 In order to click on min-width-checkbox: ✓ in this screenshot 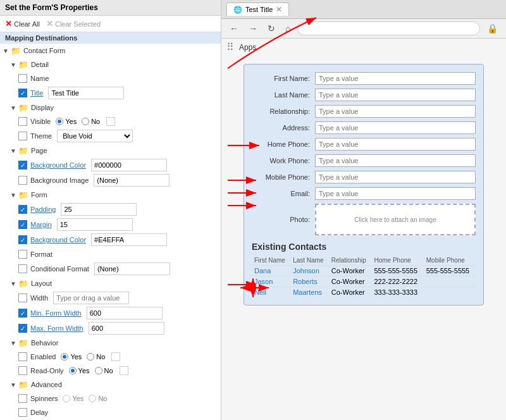, I will do `click(23, 313)`.